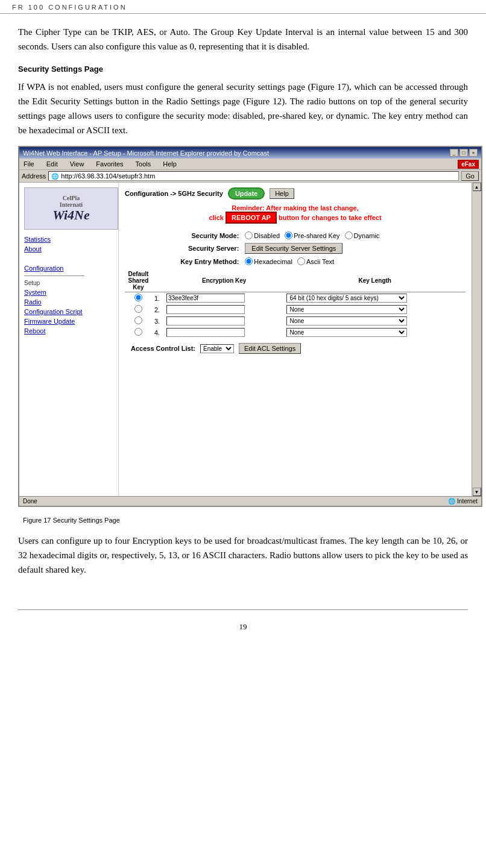  I want to click on go-button: Go, so click(470, 176).